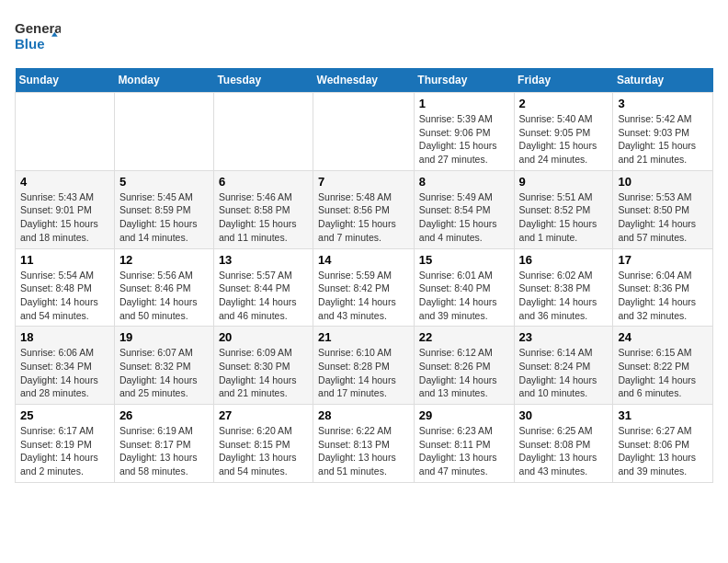  I want to click on calendar-cell: 18Sunrise: 6:06 AM Sunset: 8:34 PM Dayli…, so click(65, 366).